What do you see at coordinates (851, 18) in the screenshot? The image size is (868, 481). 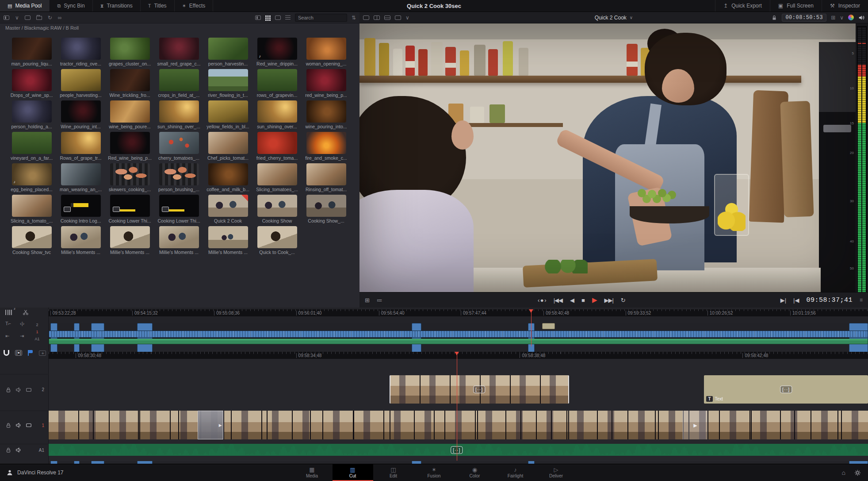 I see `color-boost-icon` at bounding box center [851, 18].